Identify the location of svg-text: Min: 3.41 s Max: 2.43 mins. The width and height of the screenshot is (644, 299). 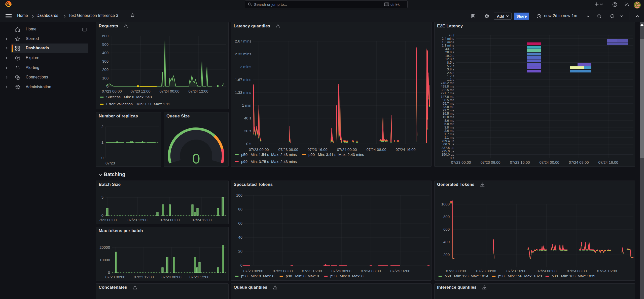
(341, 154).